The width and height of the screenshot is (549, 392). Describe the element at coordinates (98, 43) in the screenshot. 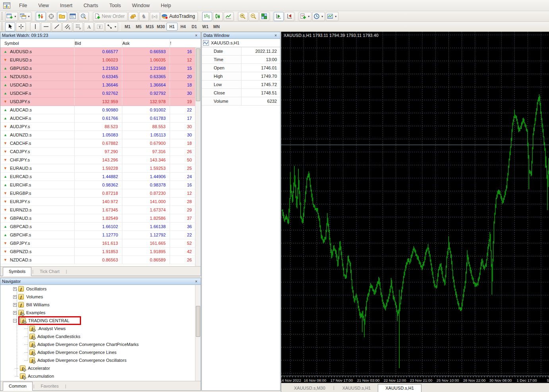

I see `column-header-bid: Bid` at that location.